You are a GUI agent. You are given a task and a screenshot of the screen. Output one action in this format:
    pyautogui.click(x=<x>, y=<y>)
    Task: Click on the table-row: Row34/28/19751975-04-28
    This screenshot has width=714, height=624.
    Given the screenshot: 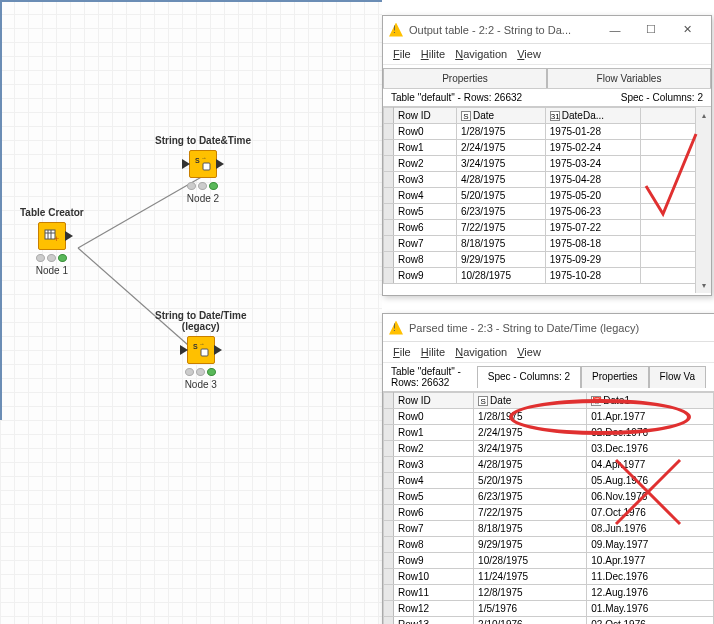 What is the action you would take?
    pyautogui.click(x=548, y=180)
    